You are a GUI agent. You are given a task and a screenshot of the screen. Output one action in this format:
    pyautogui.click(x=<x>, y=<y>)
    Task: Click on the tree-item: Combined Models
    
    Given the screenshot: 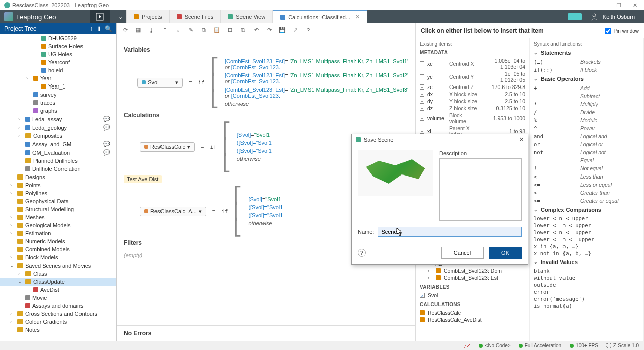 What is the action you would take?
    pyautogui.click(x=58, y=249)
    